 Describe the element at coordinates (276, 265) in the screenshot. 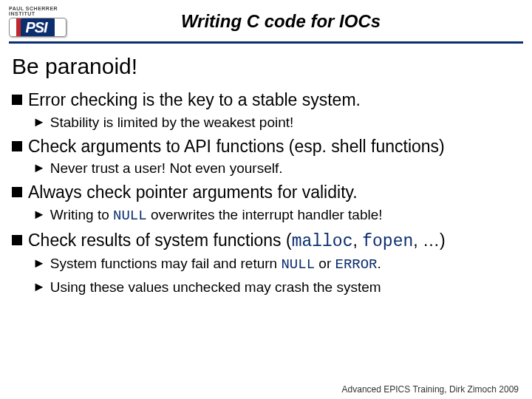

I see `subbullet-4-1: ► System functions may fail and return N…` at that location.